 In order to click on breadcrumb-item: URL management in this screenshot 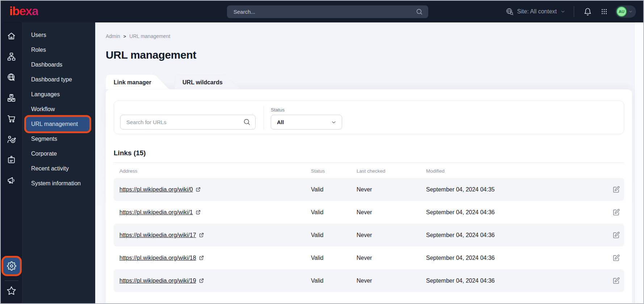, I will do `click(150, 36)`.